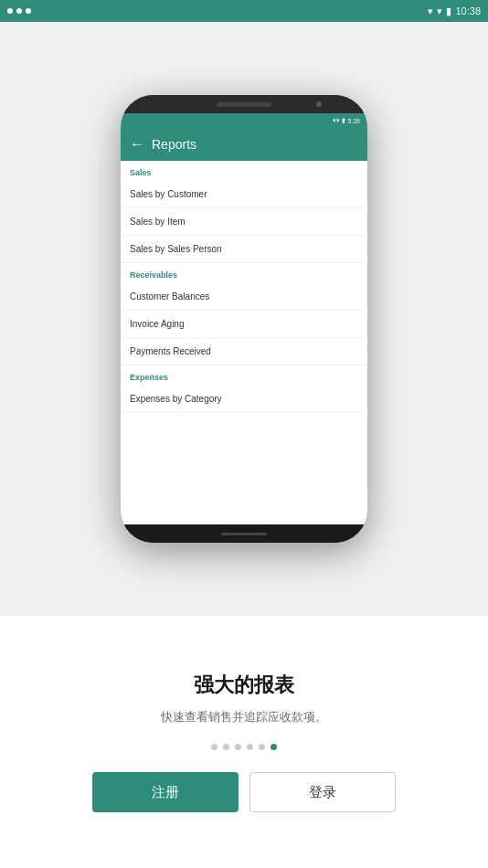 Image resolution: width=488 pixels, height=868 pixels. Describe the element at coordinates (274, 747) in the screenshot. I see `dot-6-active` at that location.